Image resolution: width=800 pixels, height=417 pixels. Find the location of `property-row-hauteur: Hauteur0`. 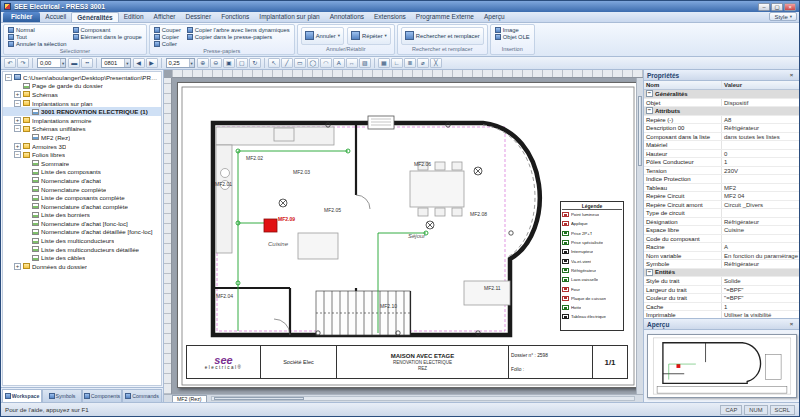

property-row-hauteur: Hauteur0 is located at coordinates (722, 154).